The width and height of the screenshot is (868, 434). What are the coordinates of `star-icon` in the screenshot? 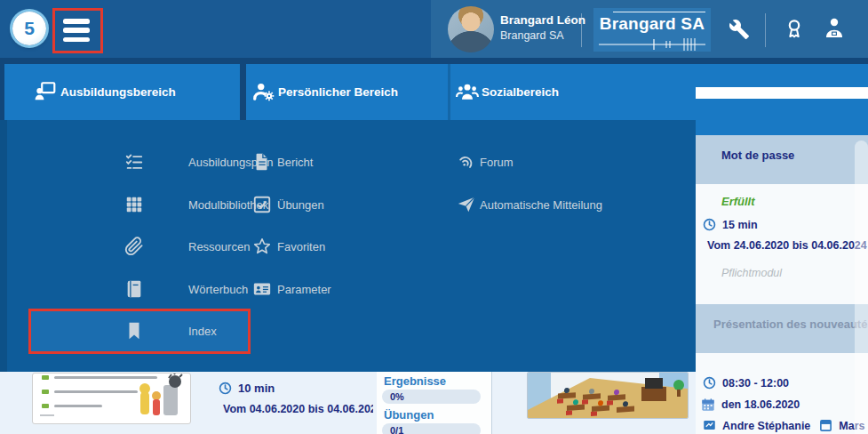 It's located at (262, 246).